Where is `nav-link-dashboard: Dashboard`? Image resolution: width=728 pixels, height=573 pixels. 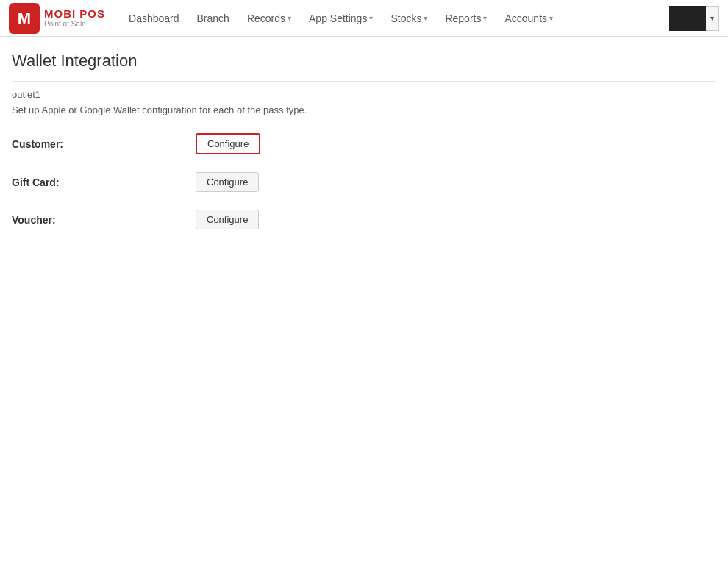 nav-link-dashboard: Dashboard is located at coordinates (154, 18).